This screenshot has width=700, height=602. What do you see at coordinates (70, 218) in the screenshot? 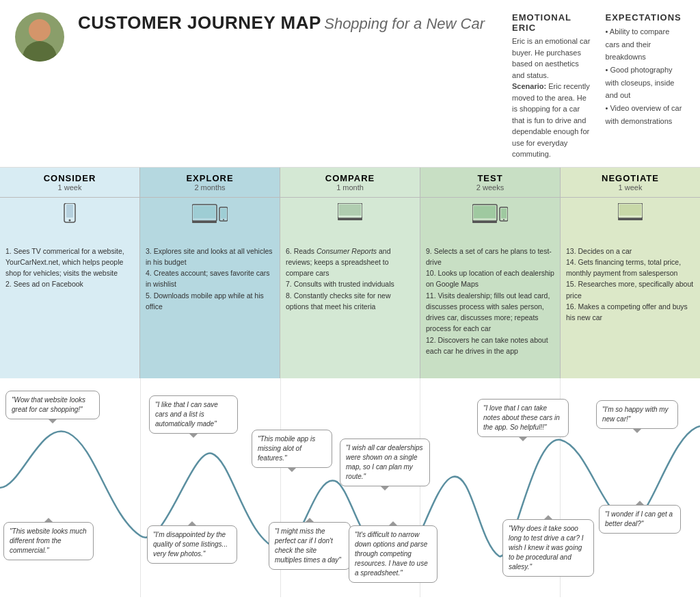
I see `phone-icon` at bounding box center [70, 218].